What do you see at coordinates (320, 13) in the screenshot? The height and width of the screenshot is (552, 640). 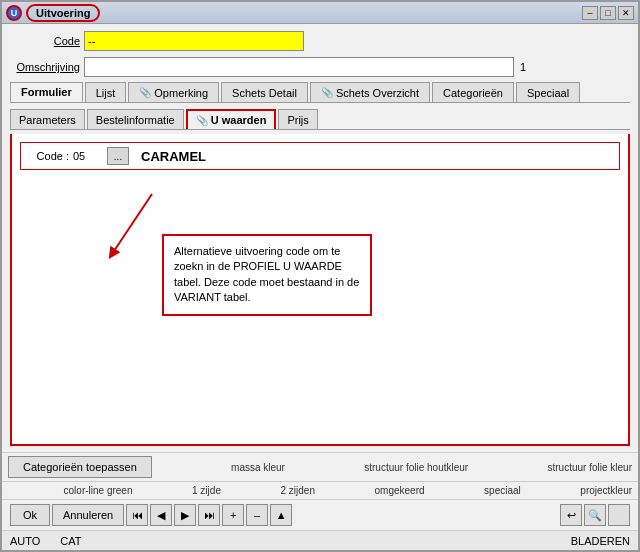 I see `title-bar: U Uitvoering – □ ✕` at bounding box center [320, 13].